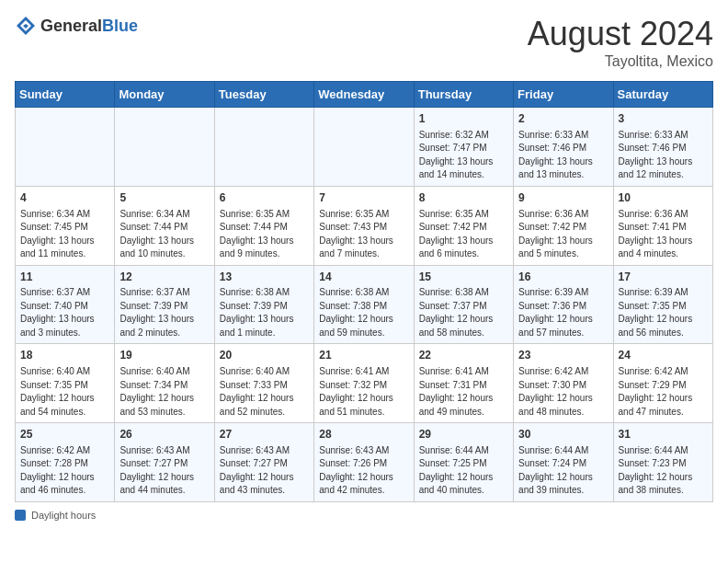 This screenshot has height=563, width=728. Describe the element at coordinates (364, 384) in the screenshot. I see `calendar-cell: 21Sunrise: 6:41 AM Sunset: 7:32 PM Dayli…` at that location.